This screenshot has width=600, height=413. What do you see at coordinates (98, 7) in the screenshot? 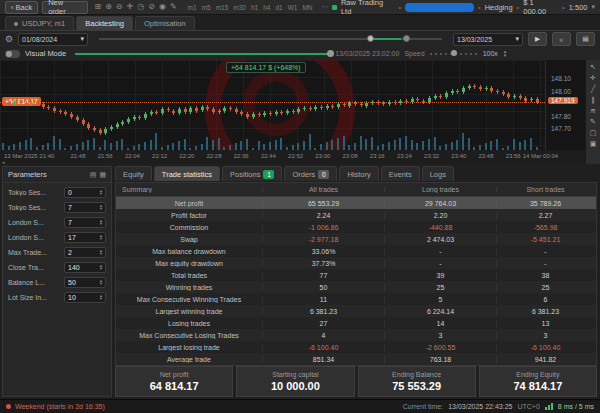
I see `layout-icon: ⊞` at bounding box center [98, 7].